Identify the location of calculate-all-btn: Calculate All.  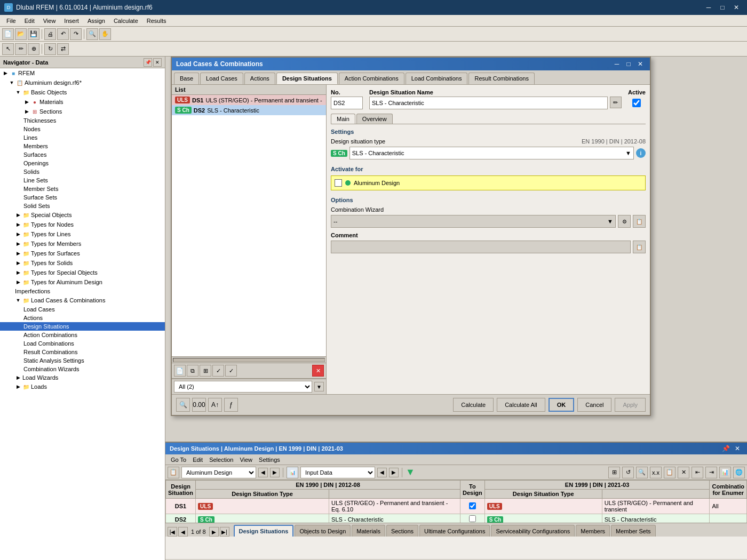
(521, 405).